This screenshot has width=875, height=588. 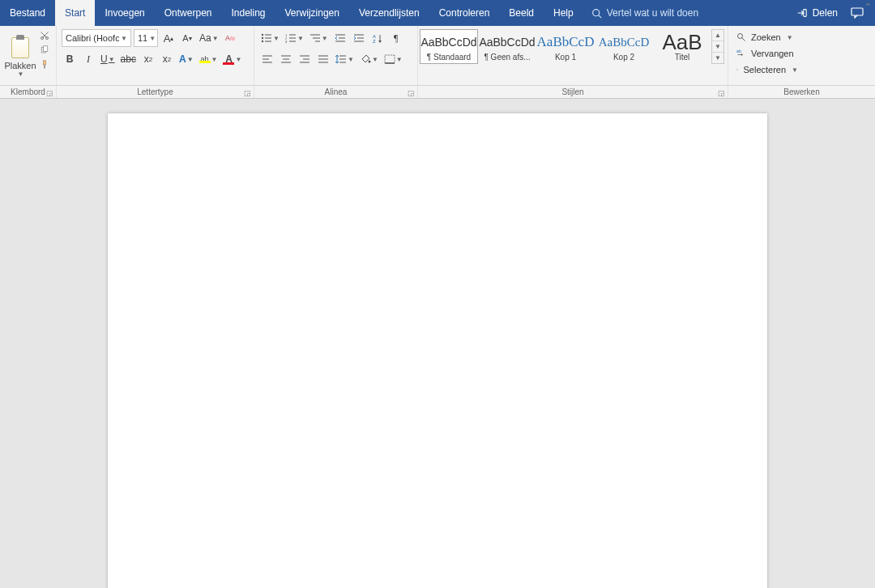 I want to click on align-center-button, so click(x=286, y=59).